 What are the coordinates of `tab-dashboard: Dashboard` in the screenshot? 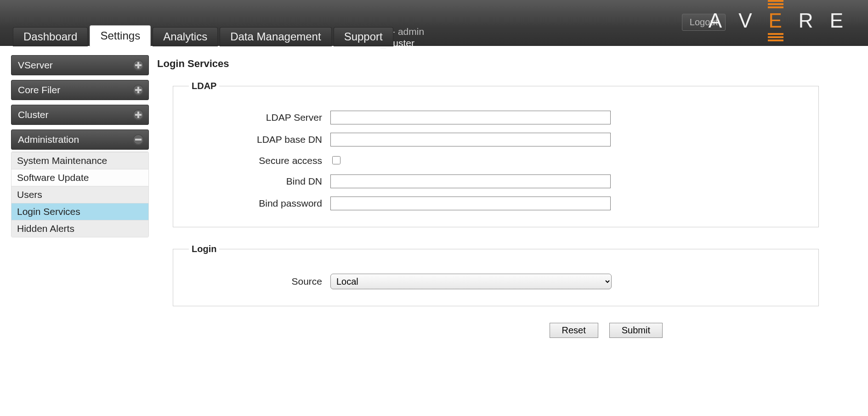 It's located at (51, 37).